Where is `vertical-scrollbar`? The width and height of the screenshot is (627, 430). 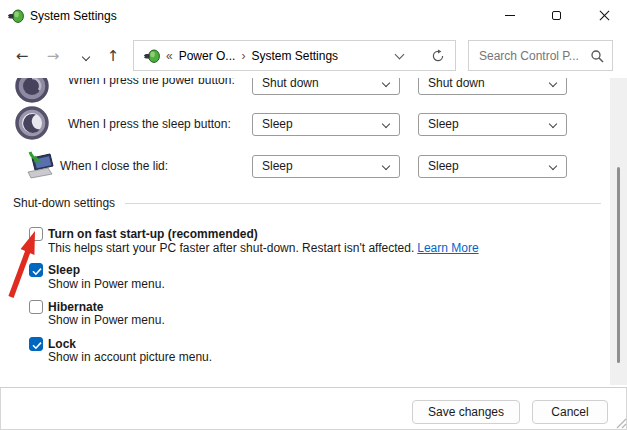
vertical-scrollbar is located at coordinates (618, 232).